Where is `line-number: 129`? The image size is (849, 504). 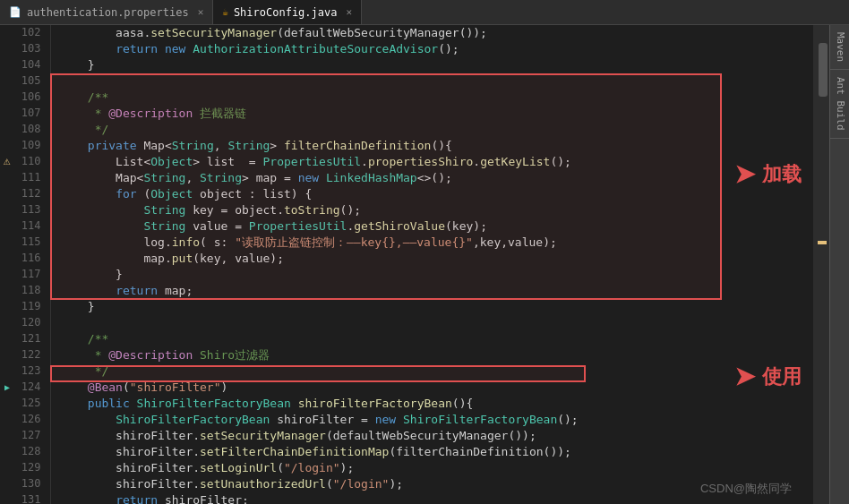 line-number: 129 is located at coordinates (32, 468).